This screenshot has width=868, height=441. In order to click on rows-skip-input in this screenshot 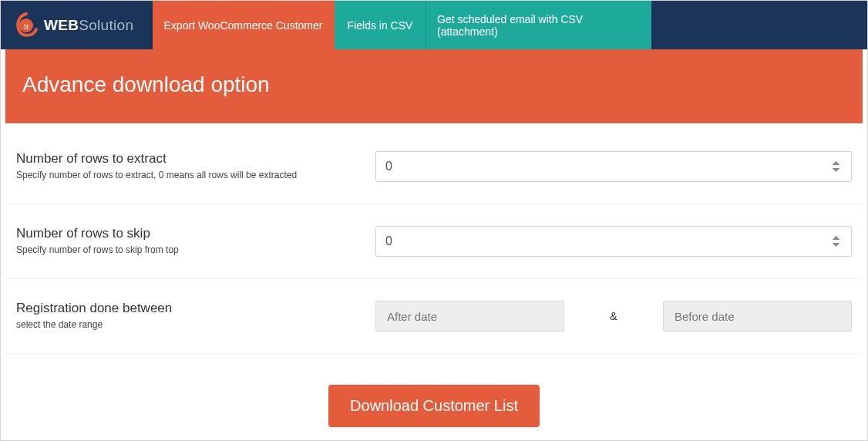, I will do `click(614, 241)`.